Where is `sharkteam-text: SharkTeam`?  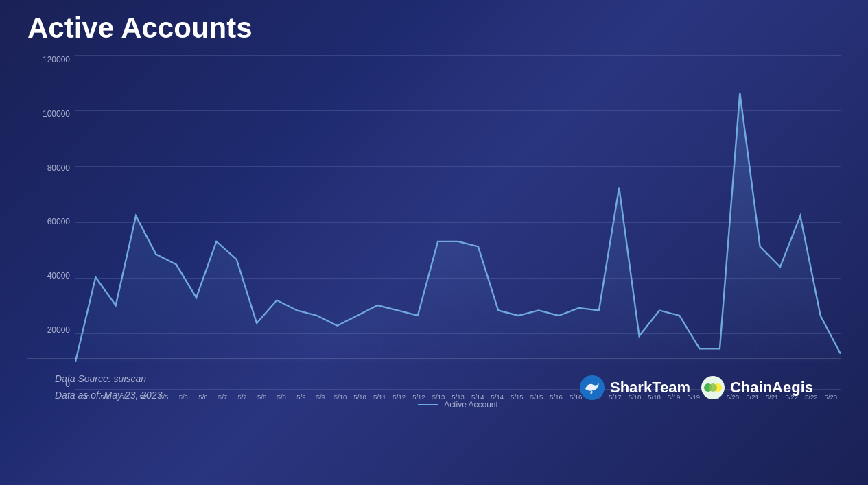
sharkteam-text: SharkTeam is located at coordinates (650, 388).